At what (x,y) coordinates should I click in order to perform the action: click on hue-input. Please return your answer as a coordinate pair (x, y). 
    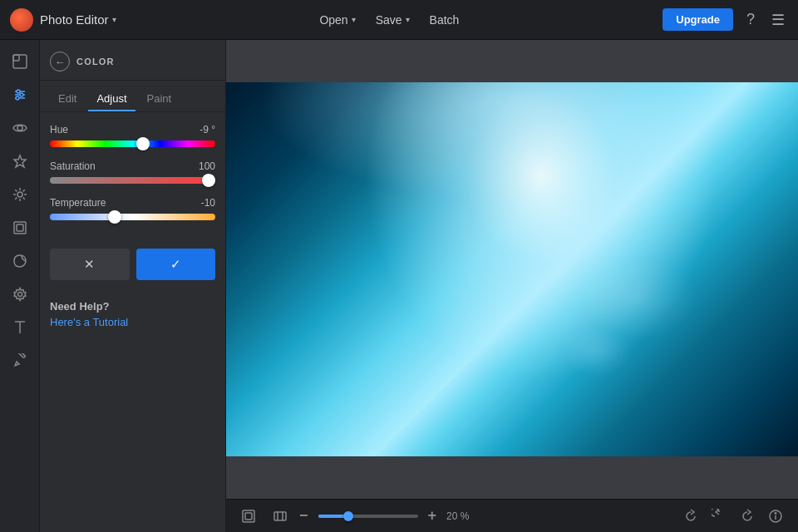
    Looking at the image, I should click on (133, 144).